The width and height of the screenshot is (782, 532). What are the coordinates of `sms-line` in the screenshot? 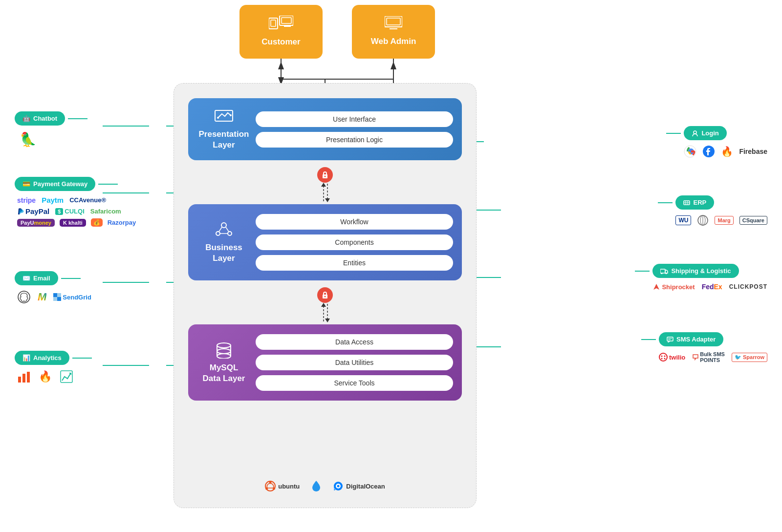 It's located at (649, 340).